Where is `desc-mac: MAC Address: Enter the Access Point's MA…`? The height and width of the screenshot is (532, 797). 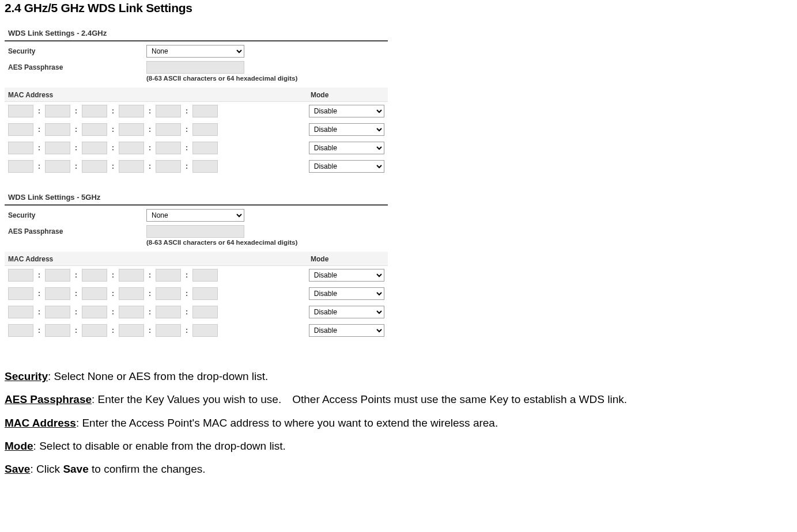
desc-mac: MAC Address: Enter the Access Point's MA… is located at coordinates (399, 423).